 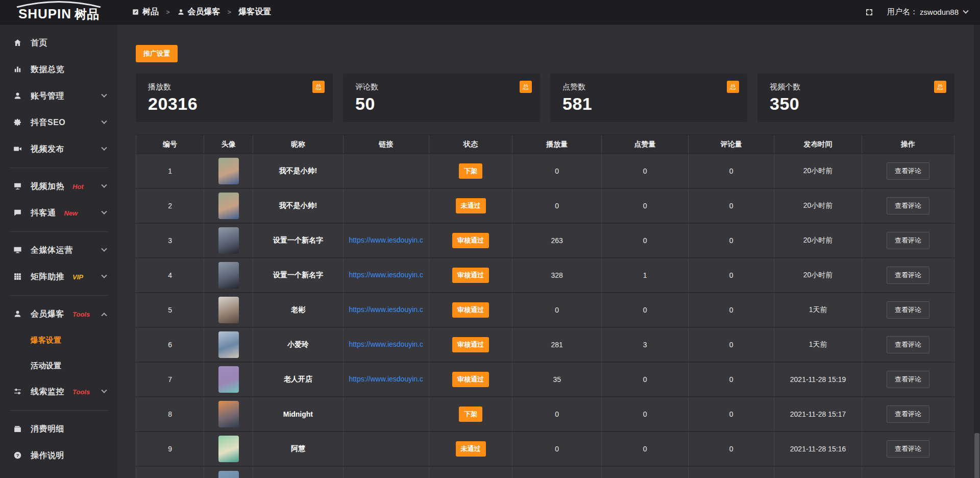 What do you see at coordinates (557, 241) in the screenshot?
I see `cell-plays: 263` at bounding box center [557, 241].